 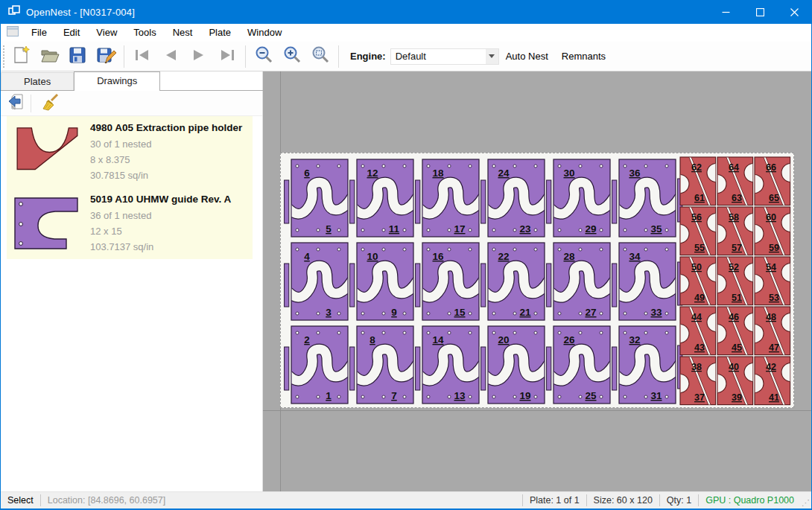 What do you see at coordinates (448, 198) in the screenshot?
I see `nest-part-pair-18-17: 1817` at bounding box center [448, 198].